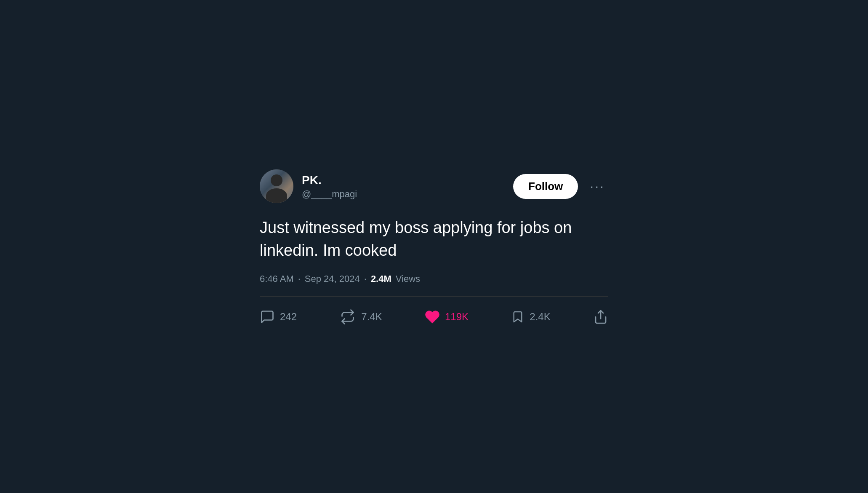 The width and height of the screenshot is (868, 493). I want to click on retweet-icon, so click(348, 317).